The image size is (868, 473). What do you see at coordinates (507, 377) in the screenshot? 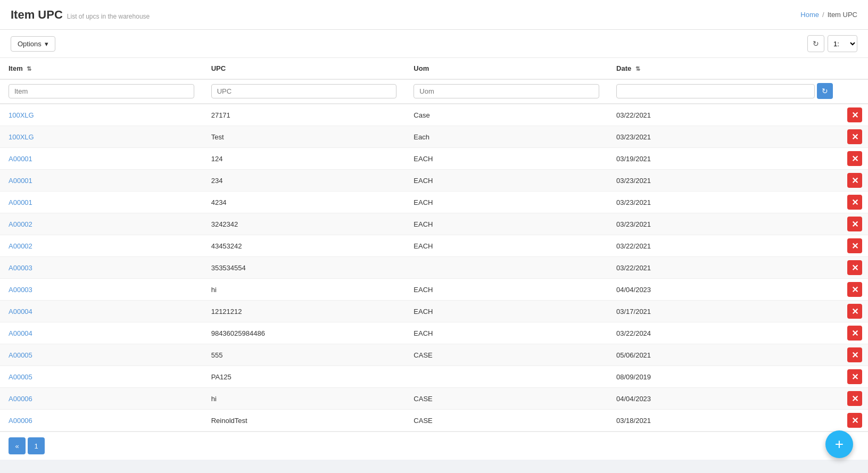
I see `cell-uom` at bounding box center [507, 377].